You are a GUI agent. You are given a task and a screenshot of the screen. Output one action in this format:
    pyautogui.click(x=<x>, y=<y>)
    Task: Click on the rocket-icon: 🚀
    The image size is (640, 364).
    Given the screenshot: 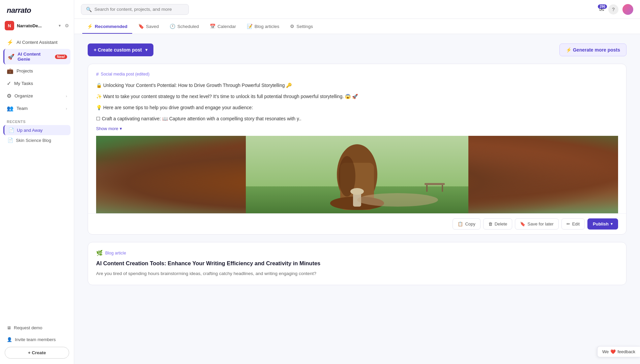 What is the action you would take?
    pyautogui.click(x=11, y=57)
    